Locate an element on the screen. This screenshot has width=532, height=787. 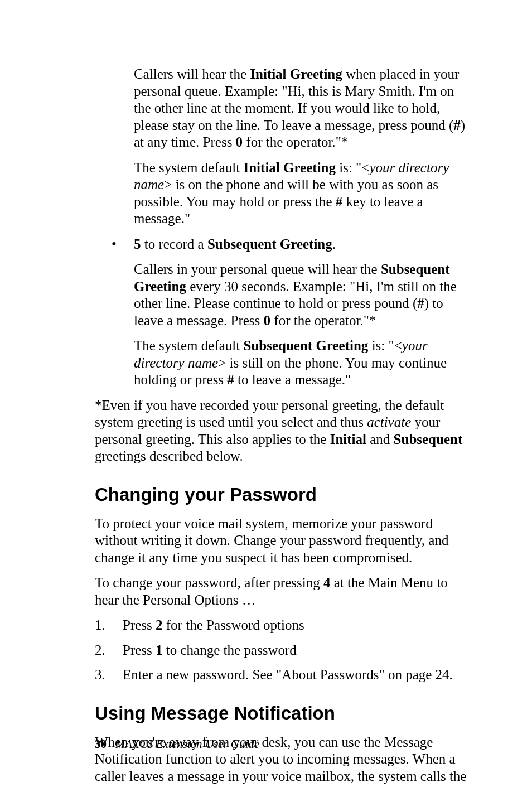
step-number: 1. is located at coordinates (109, 626).